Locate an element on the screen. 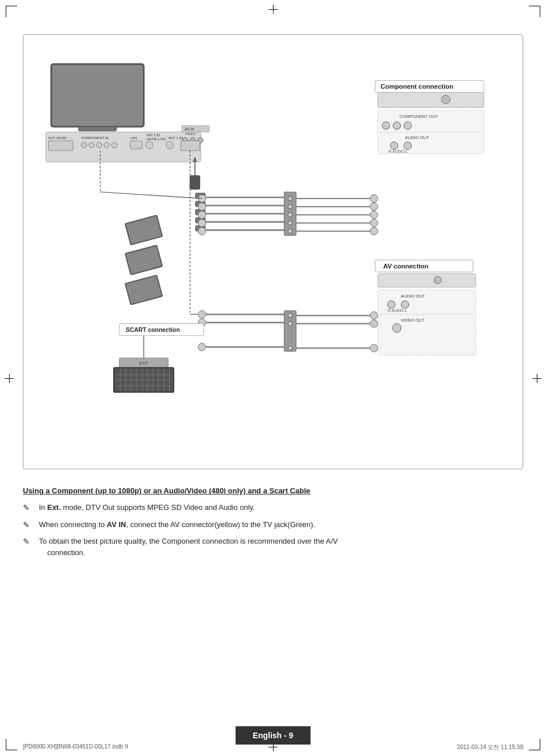 The image size is (546, 756). svg-text: COMPONENT OUT is located at coordinates (419, 117).